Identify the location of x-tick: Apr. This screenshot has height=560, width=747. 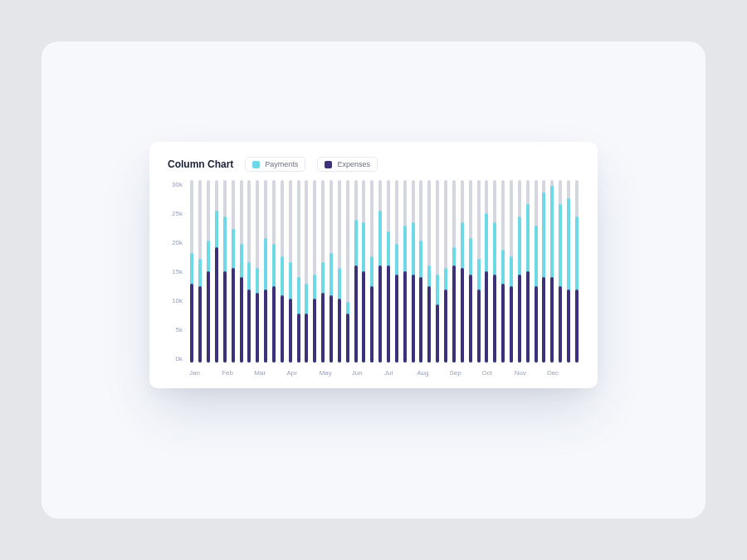
(304, 373).